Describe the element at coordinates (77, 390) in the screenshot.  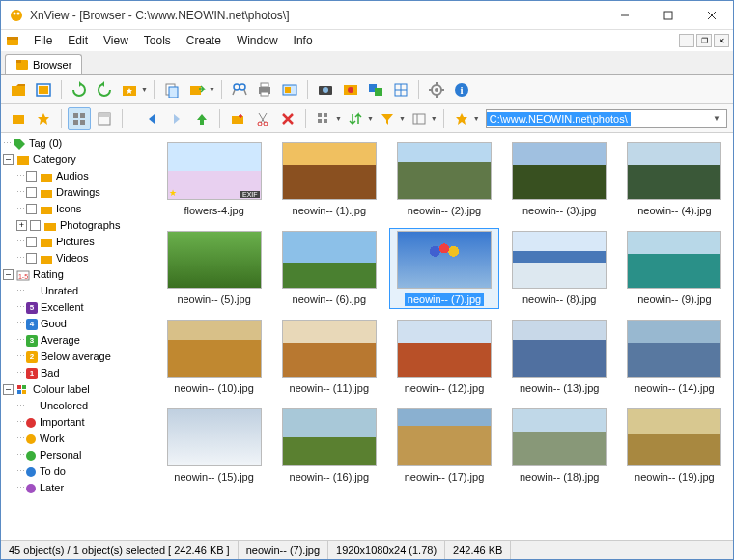
I see `tree-row: –Colour label` at that location.